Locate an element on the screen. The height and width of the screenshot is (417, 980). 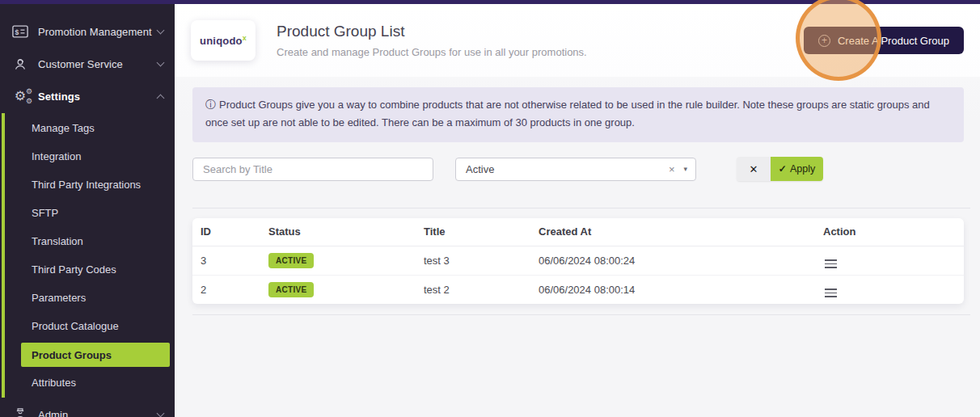
cell-title: test 3 is located at coordinates (473, 260).